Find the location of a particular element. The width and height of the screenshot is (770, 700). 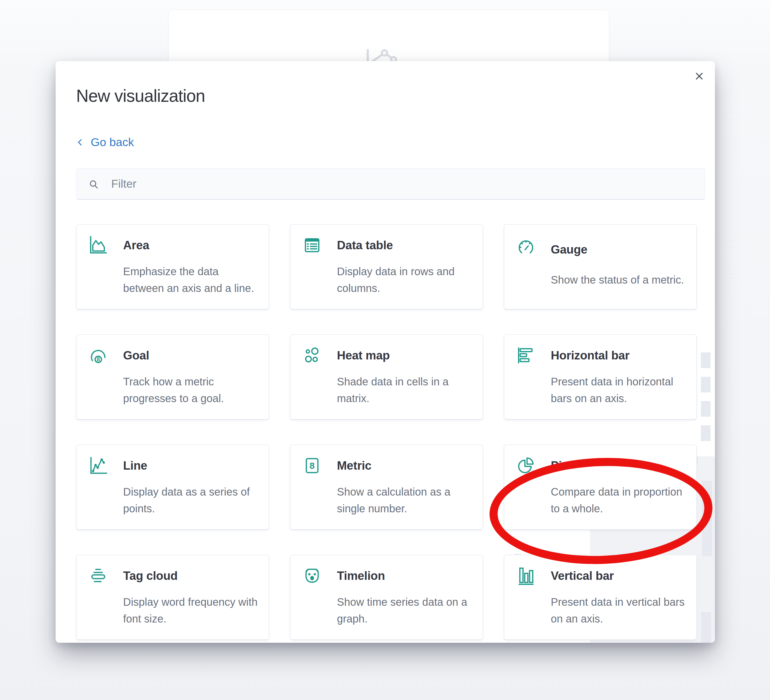

vis-card-title: Metric is located at coordinates (405, 465).